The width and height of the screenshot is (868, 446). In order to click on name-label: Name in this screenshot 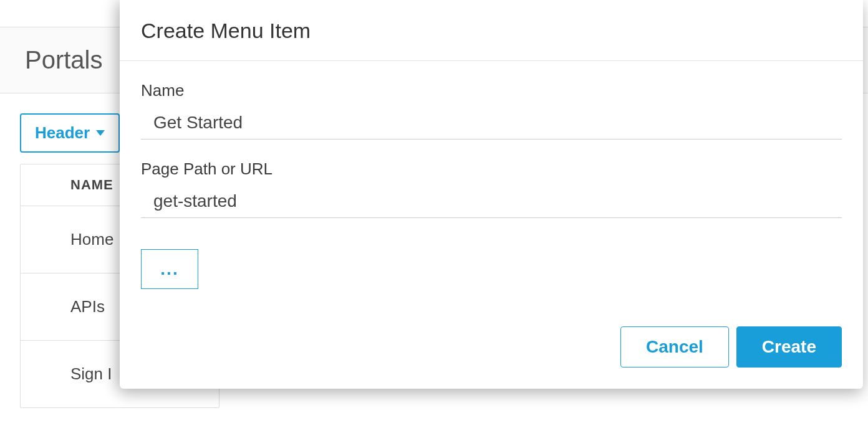, I will do `click(491, 91)`.